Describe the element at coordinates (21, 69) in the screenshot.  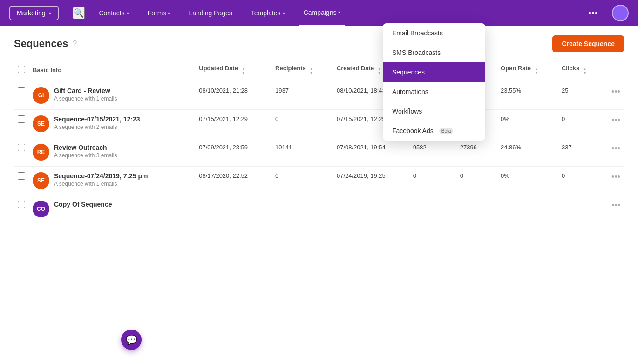
I see `select-all-checkbox` at that location.